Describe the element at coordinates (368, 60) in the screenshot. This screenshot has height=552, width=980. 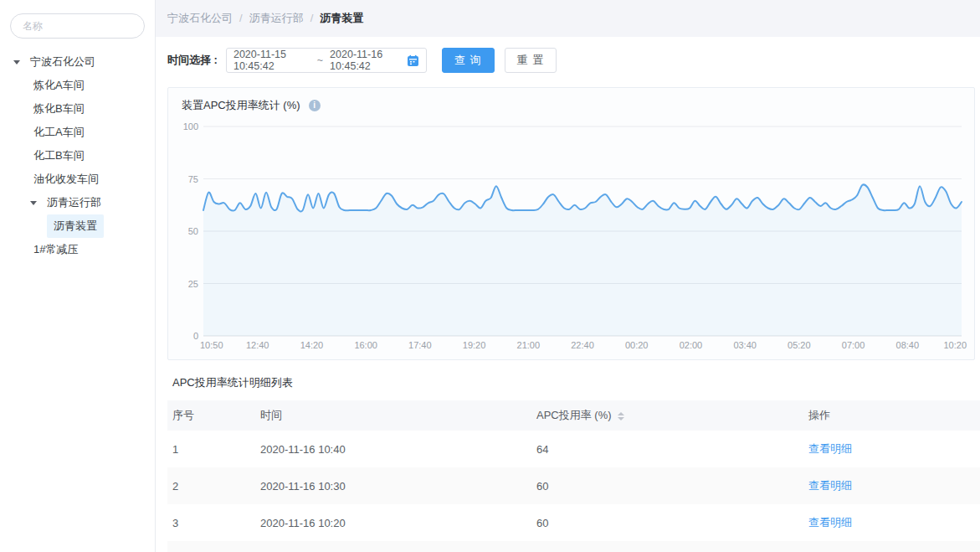
I see `date-range-end: 2020-11-16 10:45:42` at that location.